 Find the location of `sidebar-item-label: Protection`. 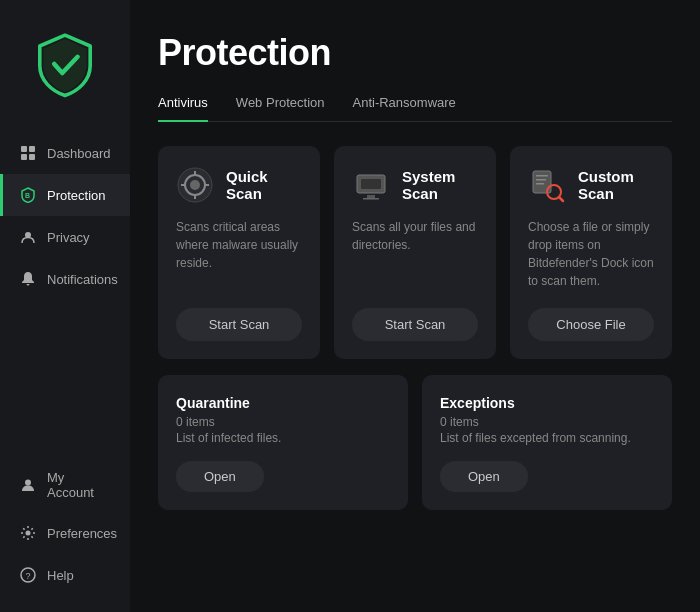

sidebar-item-label: Protection is located at coordinates (76, 196).